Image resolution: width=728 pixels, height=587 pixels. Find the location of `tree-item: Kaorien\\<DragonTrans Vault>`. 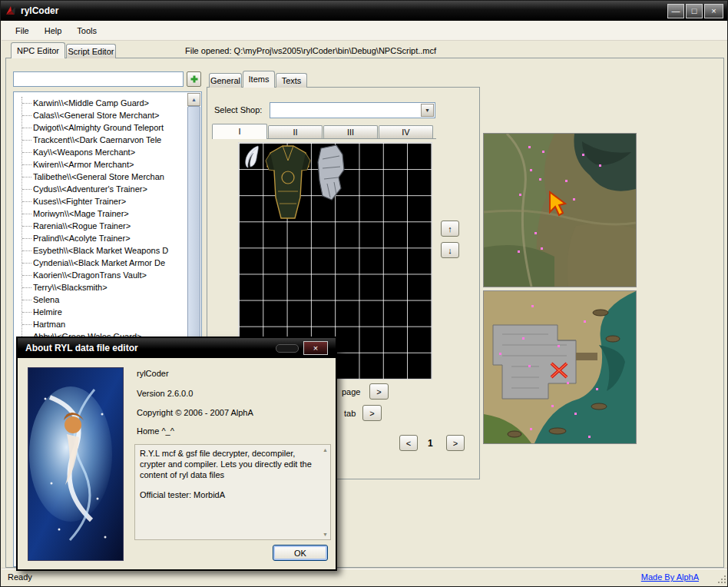

tree-item: Kaorien\\<DragonTrans Vault> is located at coordinates (101, 275).